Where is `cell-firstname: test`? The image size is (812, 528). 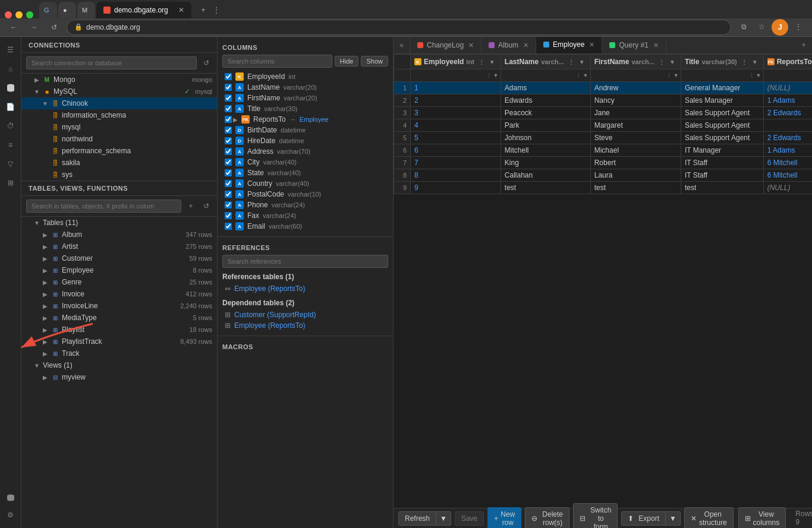 cell-firstname: test is located at coordinates (635, 188).